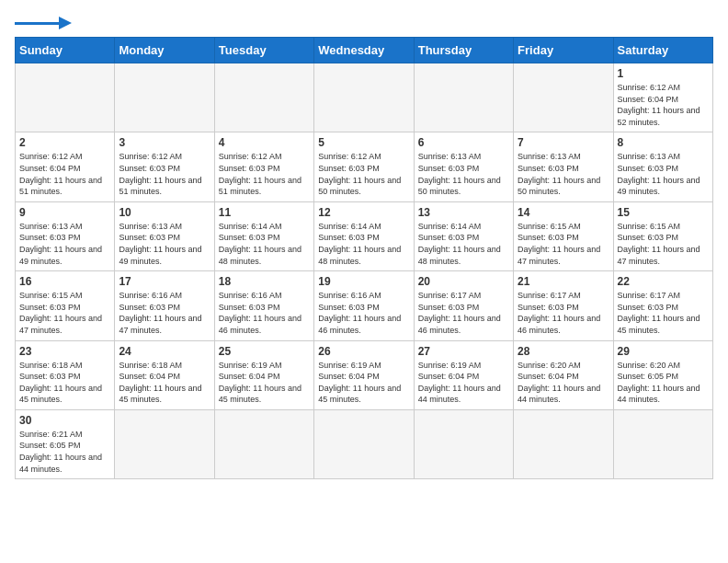 The height and width of the screenshot is (563, 728). I want to click on page-header, so click(364, 22).